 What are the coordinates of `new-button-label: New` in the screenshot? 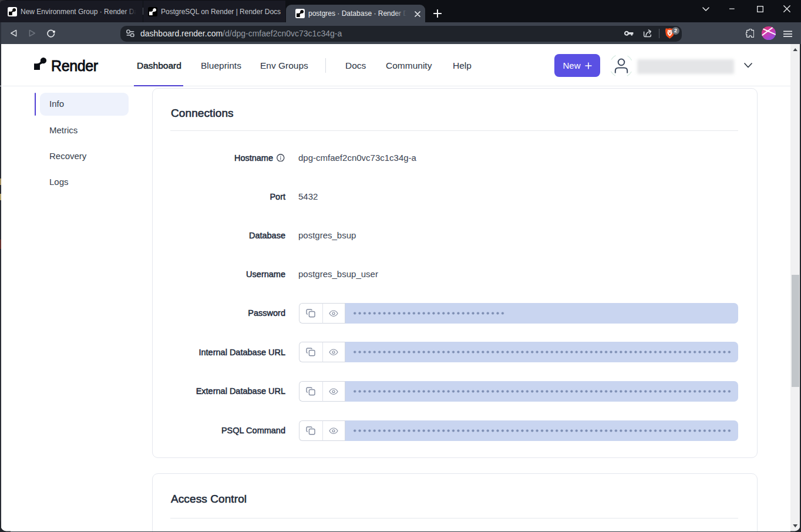 It's located at (571, 66).